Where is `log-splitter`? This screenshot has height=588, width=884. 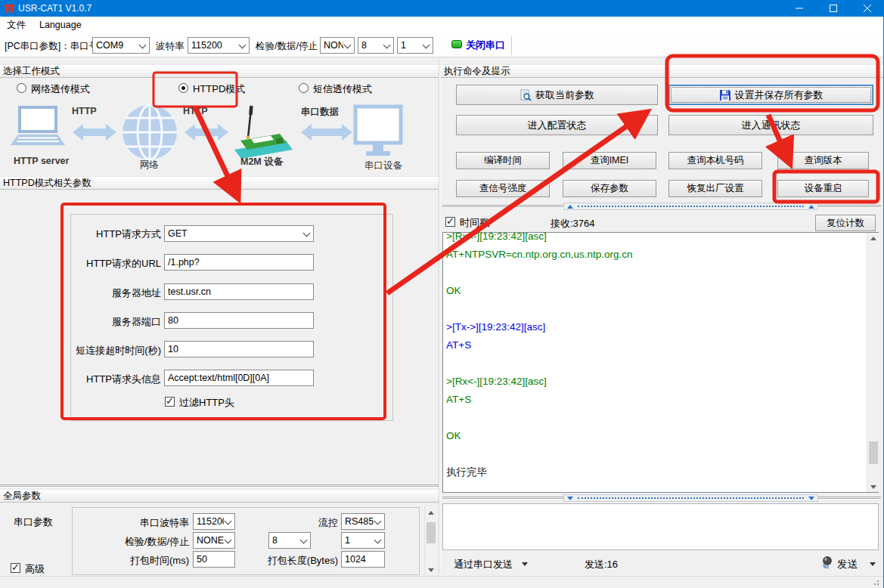 log-splitter is located at coordinates (691, 206).